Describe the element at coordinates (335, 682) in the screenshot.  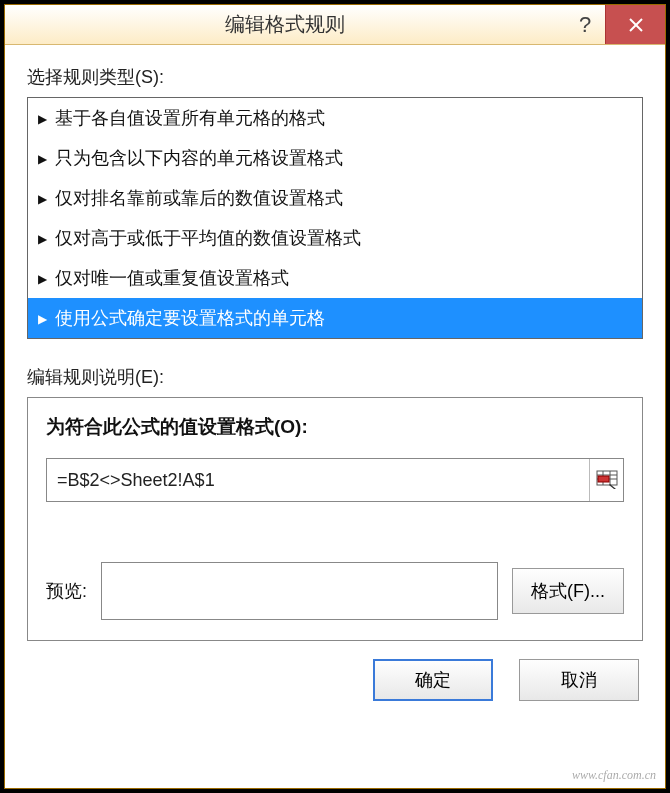
I see `dialog-footer: 确定 取消` at that location.